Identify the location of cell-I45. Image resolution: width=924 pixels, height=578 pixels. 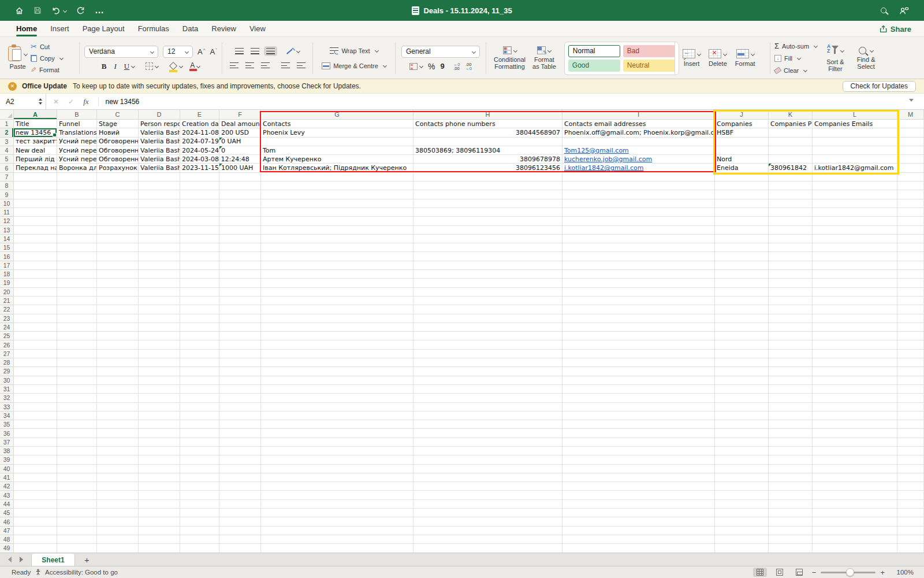
(639, 513).